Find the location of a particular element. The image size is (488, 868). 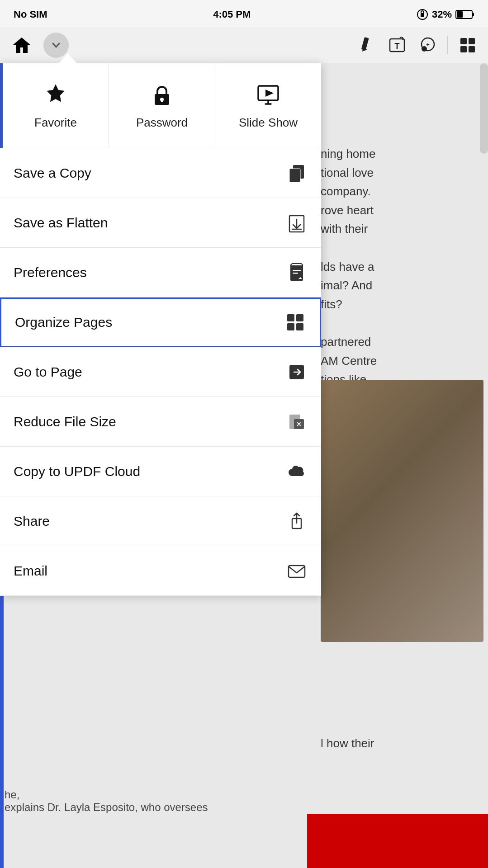

toolbar-divider is located at coordinates (448, 45).